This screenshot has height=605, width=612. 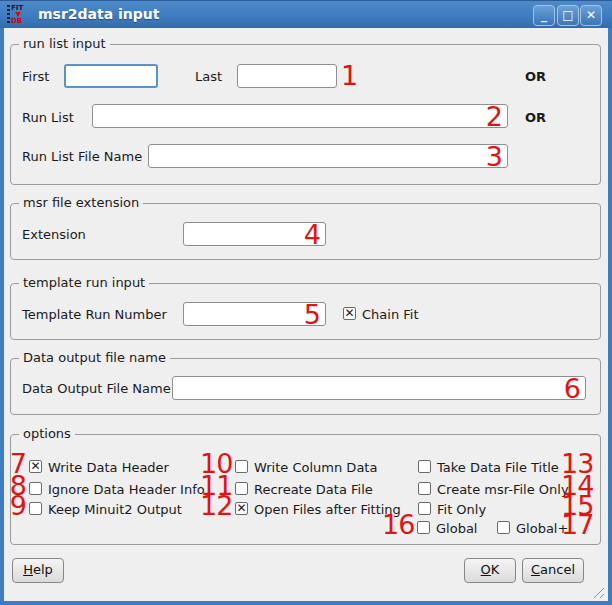 What do you see at coordinates (306, 14) in the screenshot?
I see `title-bar: FIT DB msr2data input _ □ ✕` at bounding box center [306, 14].